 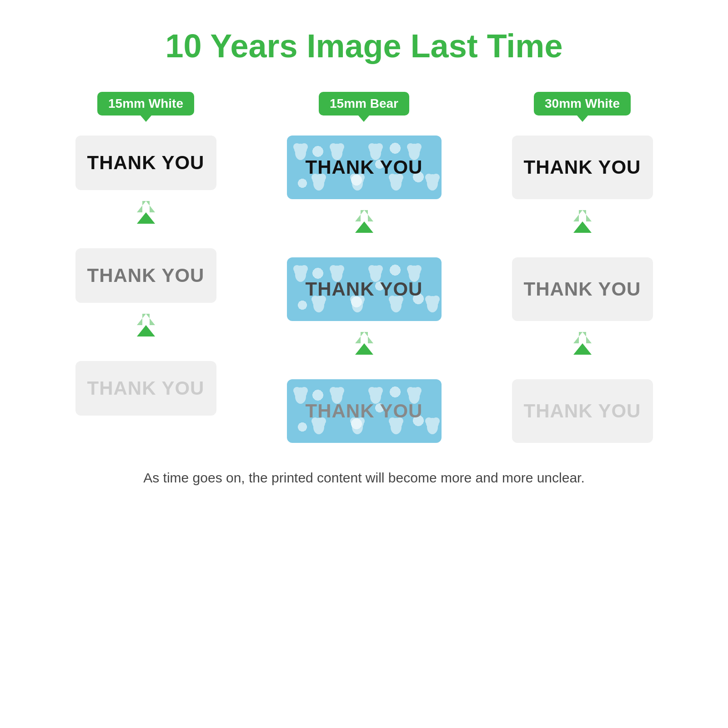 I want to click on col-white-15: 15mm White THANK YOU THANK YOU THANK YOU, so click(x=146, y=267).